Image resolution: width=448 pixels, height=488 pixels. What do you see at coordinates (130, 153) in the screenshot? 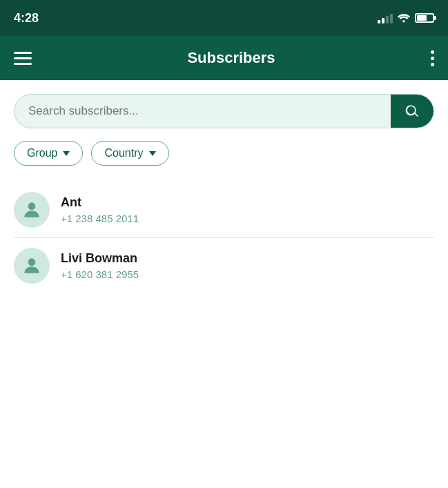
I see `country-filter-button: Country` at bounding box center [130, 153].